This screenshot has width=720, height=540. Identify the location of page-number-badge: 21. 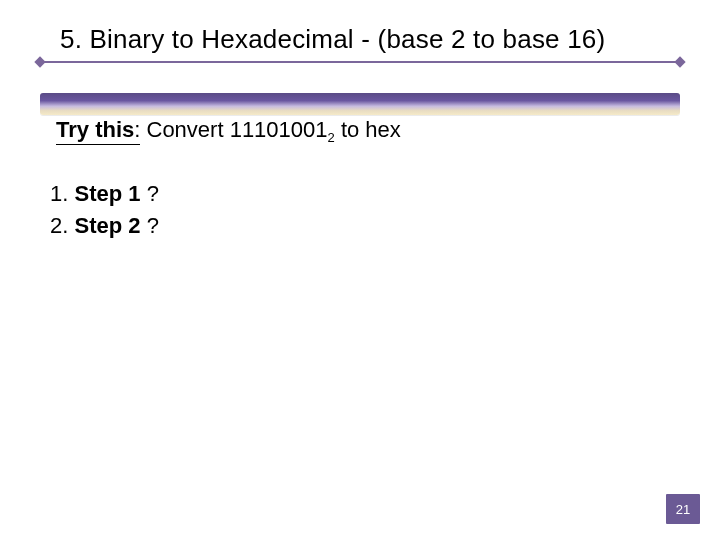
(683, 509).